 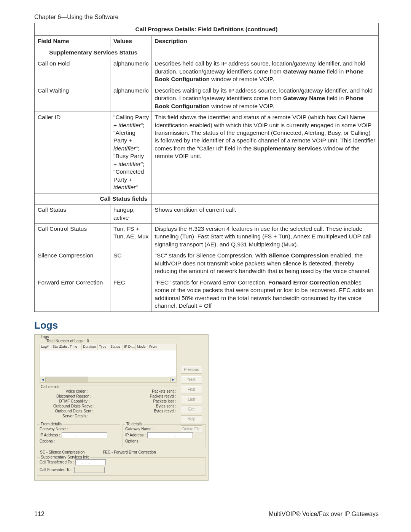 What do you see at coordinates (108, 404) in the screenshot?
I see `call-details-fieldset: Call details Voice coder : Disconnect Re…` at bounding box center [108, 404].